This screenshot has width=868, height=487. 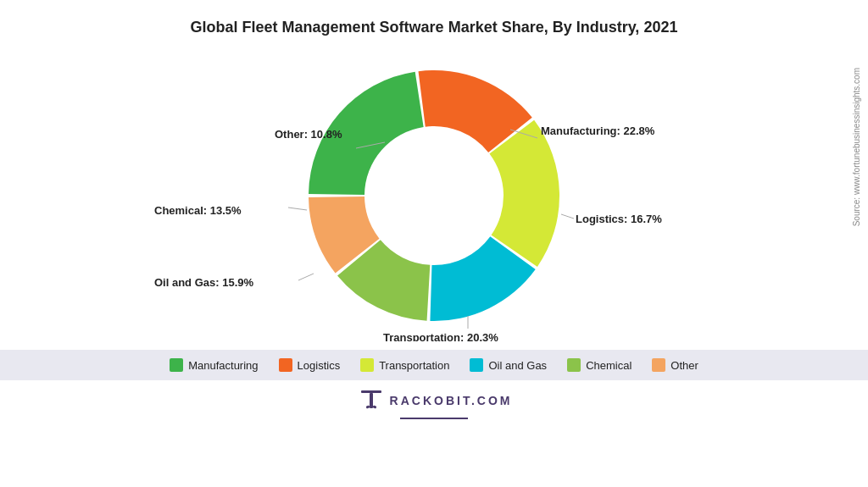 I want to click on label-manufacturing: Manufacturing: 22.8%, so click(x=598, y=130).